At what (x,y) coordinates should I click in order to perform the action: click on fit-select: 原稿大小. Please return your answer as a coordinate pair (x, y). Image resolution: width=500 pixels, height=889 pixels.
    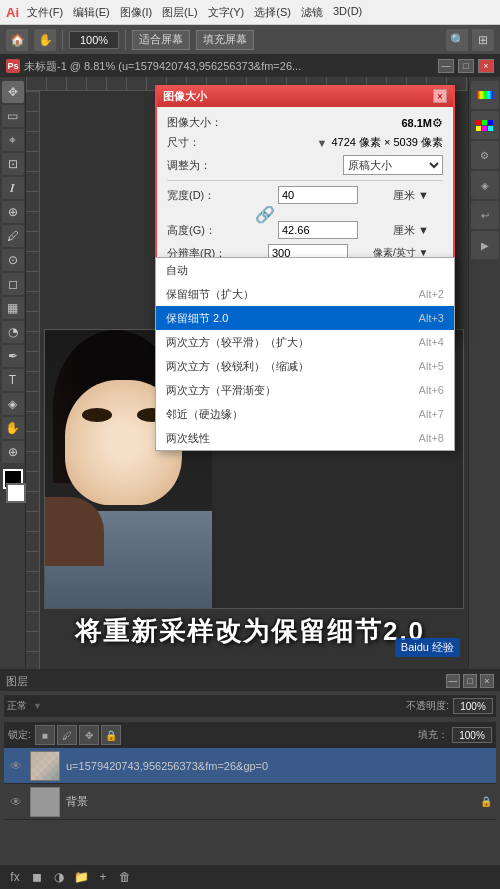
    Looking at the image, I should click on (393, 165).